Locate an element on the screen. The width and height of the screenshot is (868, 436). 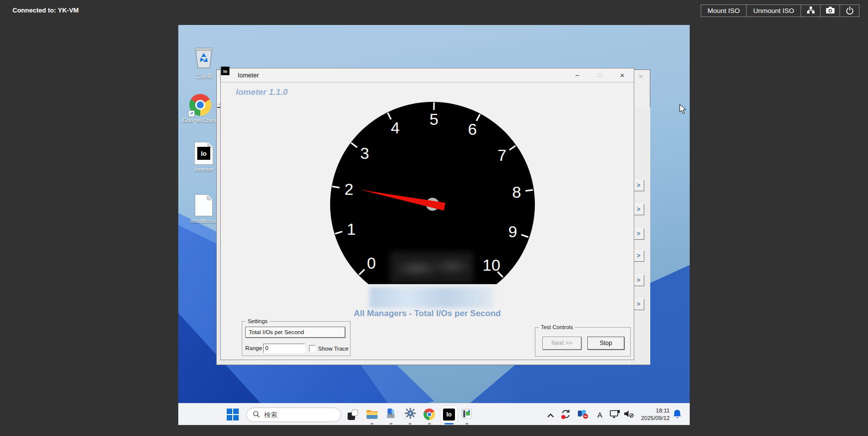
test-controls-group: Test Controls Next >> Stop is located at coordinates (583, 342).